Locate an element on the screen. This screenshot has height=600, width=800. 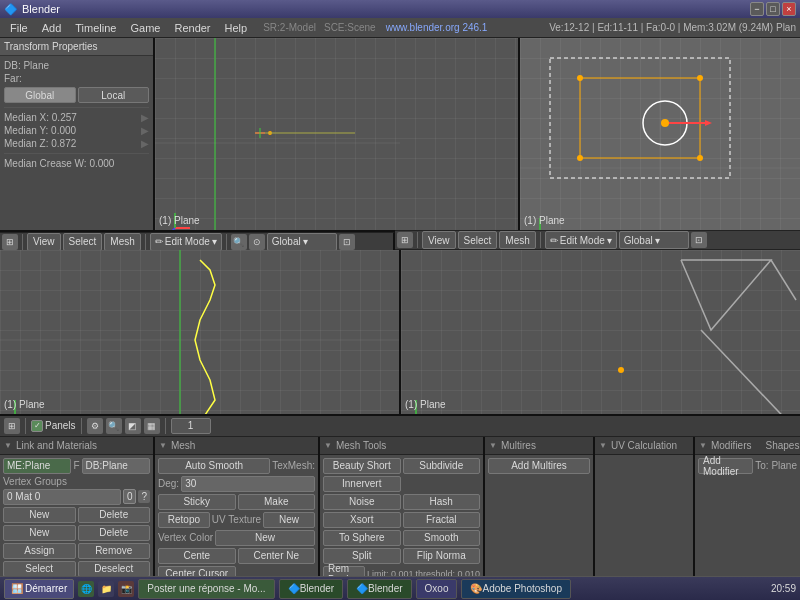
icon-magnet: 🔍 is located at coordinates (239, 242).